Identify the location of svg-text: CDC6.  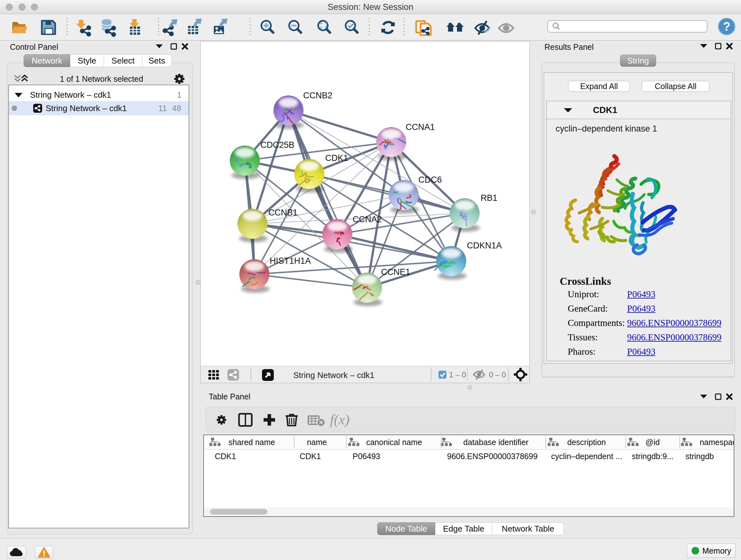
(430, 180).